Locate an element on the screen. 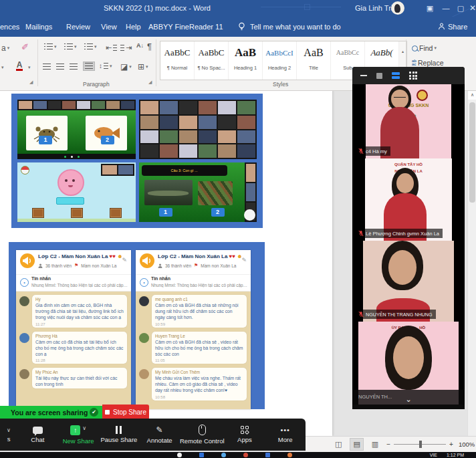 The width and height of the screenshot is (476, 458). borders-icon: ⊞▾ is located at coordinates (143, 67).